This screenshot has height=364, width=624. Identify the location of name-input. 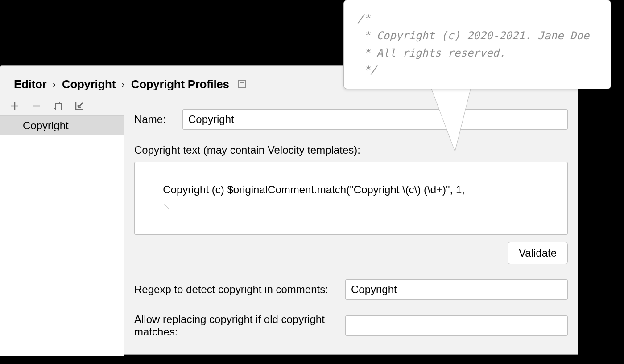
(375, 119).